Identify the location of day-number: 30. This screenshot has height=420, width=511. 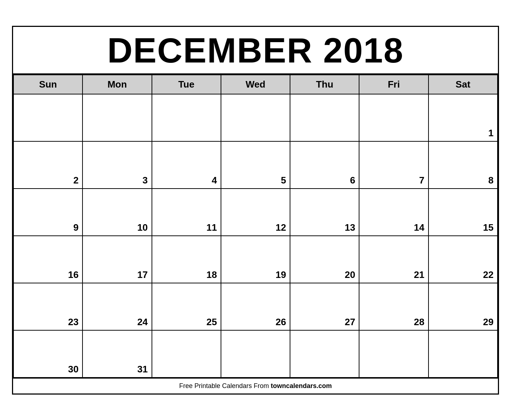
(48, 369).